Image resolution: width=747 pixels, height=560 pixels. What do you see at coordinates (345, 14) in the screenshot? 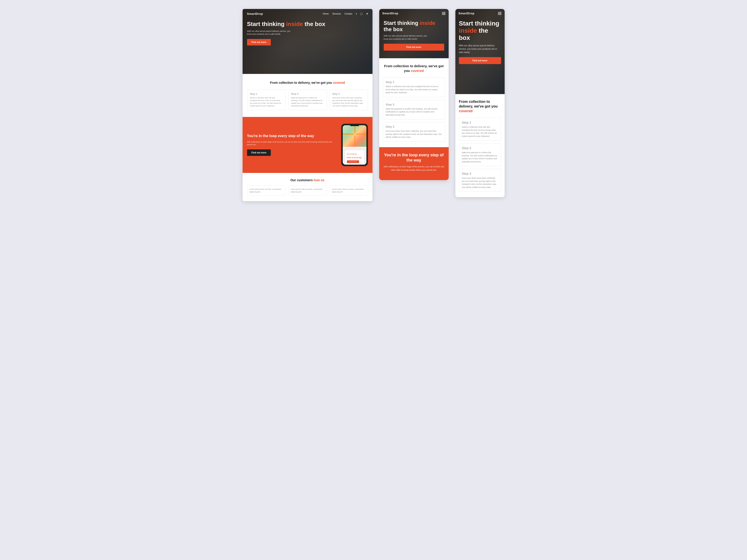
I see `desktop-nav-links: Home Services Contact 𝐟 ◯ ✥` at bounding box center [345, 14].